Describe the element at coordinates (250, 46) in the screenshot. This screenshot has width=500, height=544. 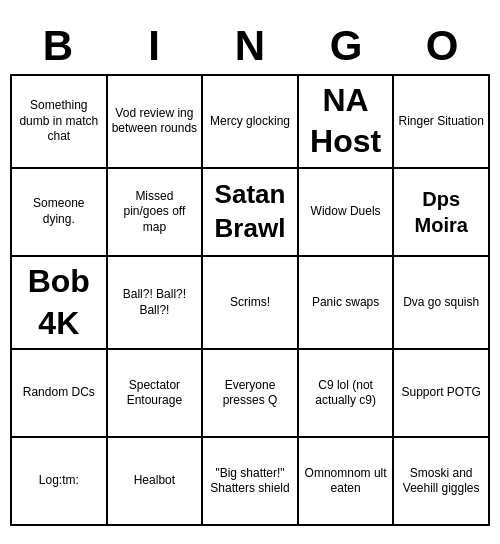
I see `bingo-letter-n: N` at that location.